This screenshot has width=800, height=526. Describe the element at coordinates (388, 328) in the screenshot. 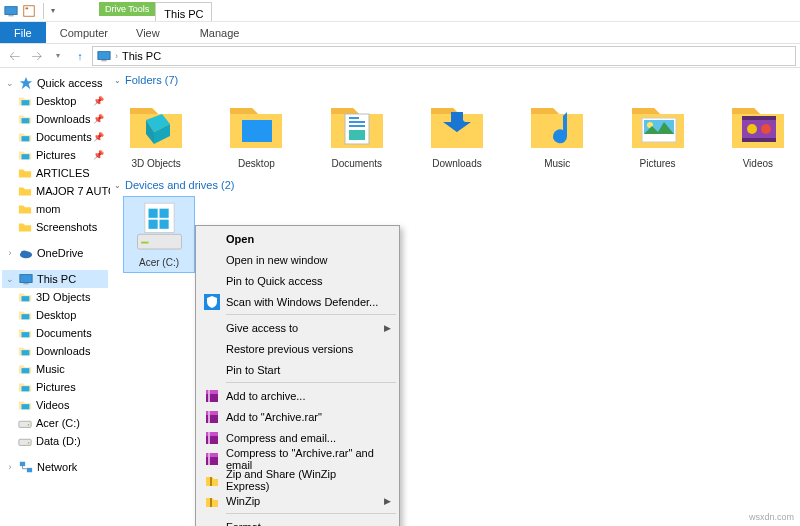

I see `chevron-right-icon: ▶` at that location.